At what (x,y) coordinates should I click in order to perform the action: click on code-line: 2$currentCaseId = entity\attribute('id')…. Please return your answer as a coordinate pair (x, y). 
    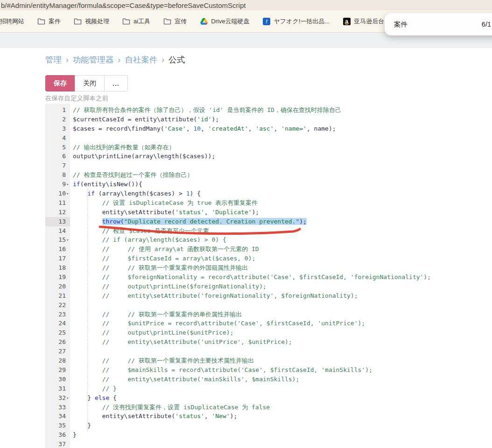
    Looking at the image, I should click on (269, 119).